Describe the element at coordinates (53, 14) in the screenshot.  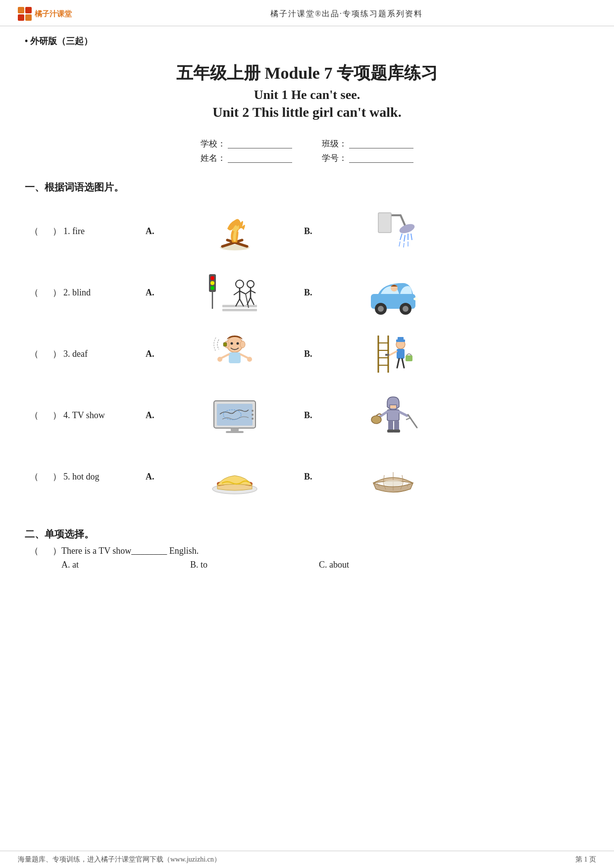
I see `logo-text: 橘子汁课堂` at that location.